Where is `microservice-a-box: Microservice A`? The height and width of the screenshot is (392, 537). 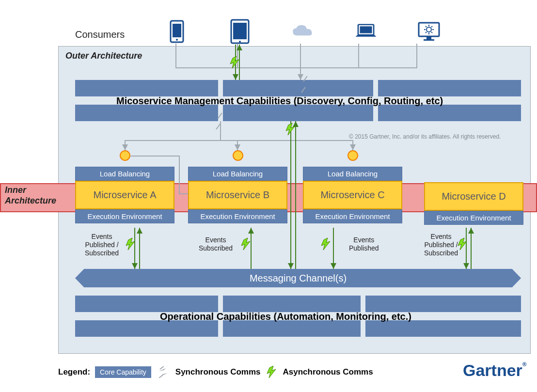 microservice-a-box: Microservice A is located at coordinates (125, 195).